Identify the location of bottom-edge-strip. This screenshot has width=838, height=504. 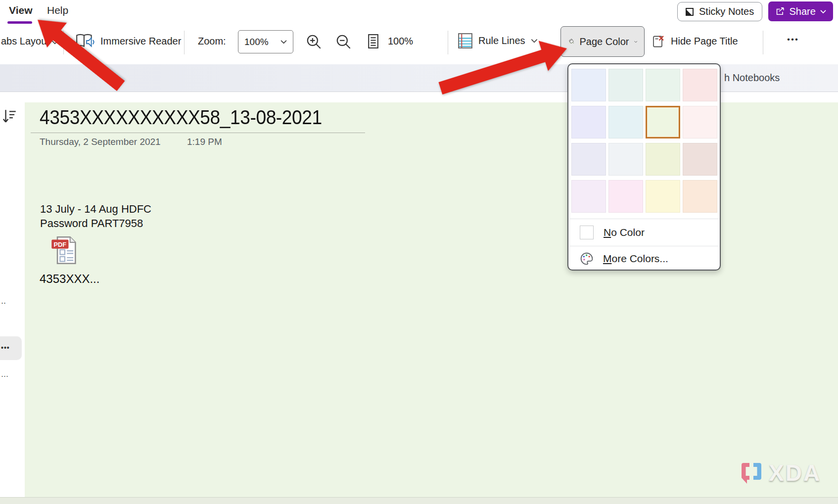
(419, 501).